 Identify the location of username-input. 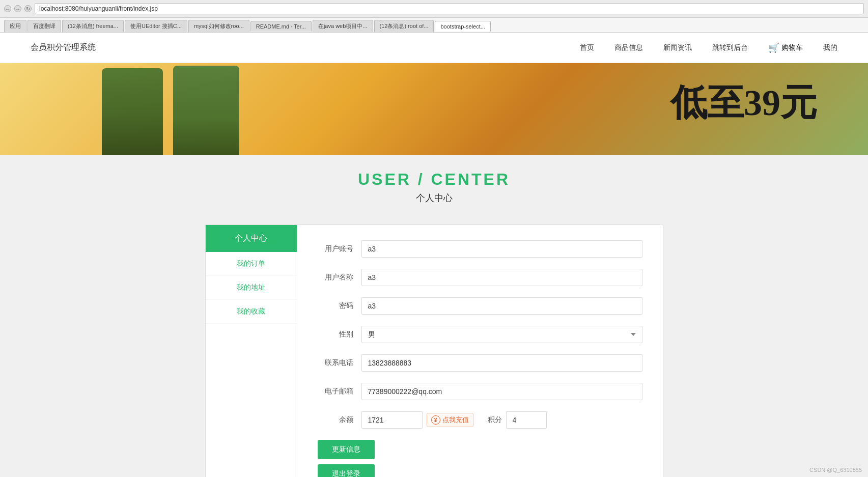
(502, 277).